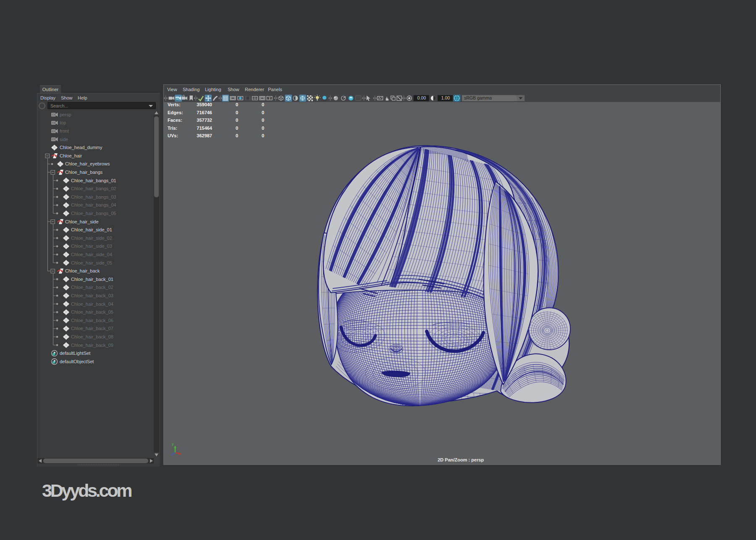 This screenshot has height=540, width=756. Describe the element at coordinates (94, 197) in the screenshot. I see `svg-text: Chloe_hair_bangs_03` at that location.